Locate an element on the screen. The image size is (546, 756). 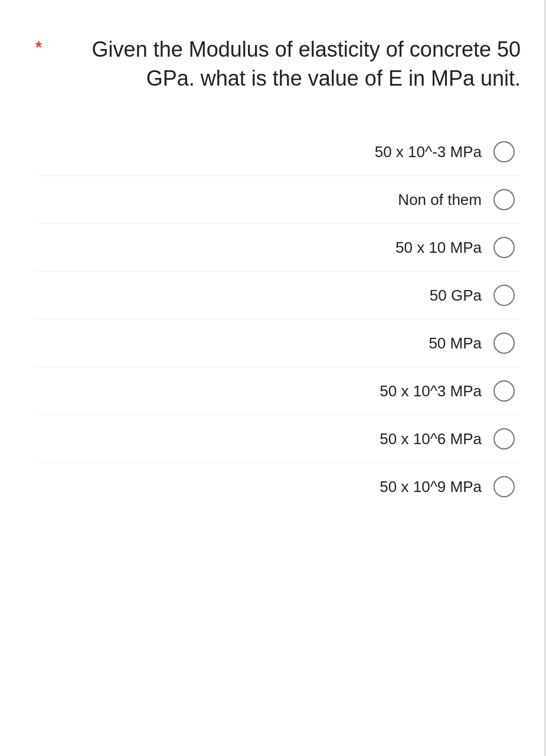
option-label: 50 x 10^9 MPa is located at coordinates (431, 487).